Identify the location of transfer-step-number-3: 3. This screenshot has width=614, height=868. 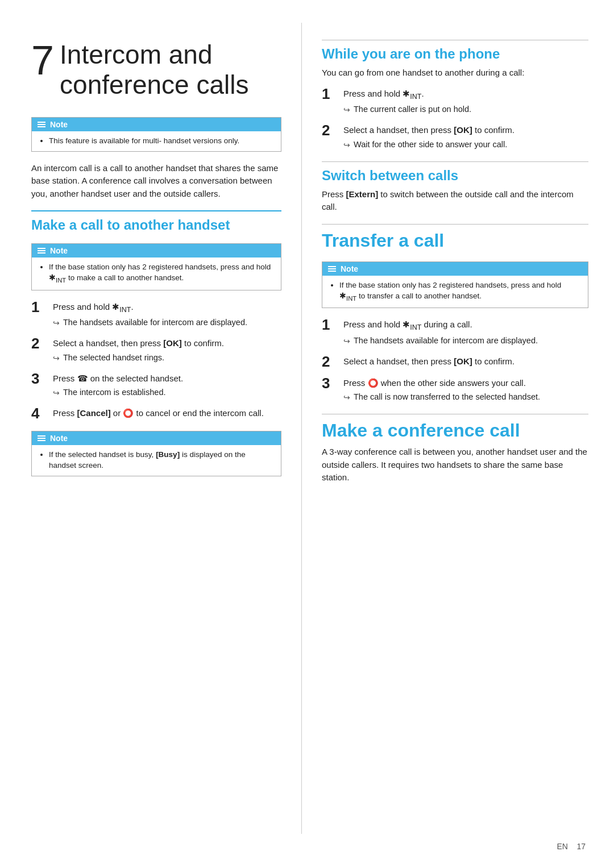
(330, 383).